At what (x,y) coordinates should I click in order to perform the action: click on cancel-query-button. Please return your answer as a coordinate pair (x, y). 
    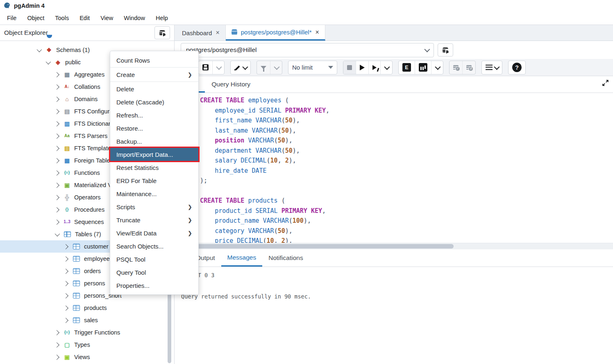
    Looking at the image, I should click on (350, 68).